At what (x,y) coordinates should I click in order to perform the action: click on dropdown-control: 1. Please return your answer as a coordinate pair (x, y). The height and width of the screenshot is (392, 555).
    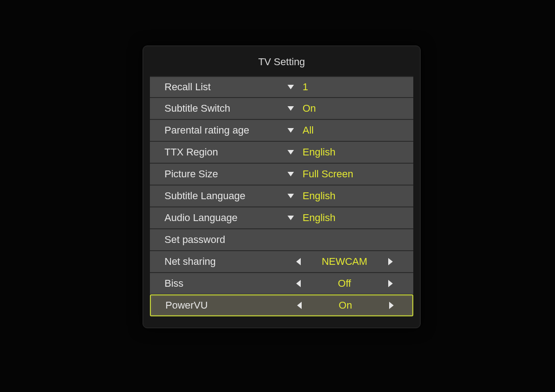
    Looking at the image, I should click on (342, 87).